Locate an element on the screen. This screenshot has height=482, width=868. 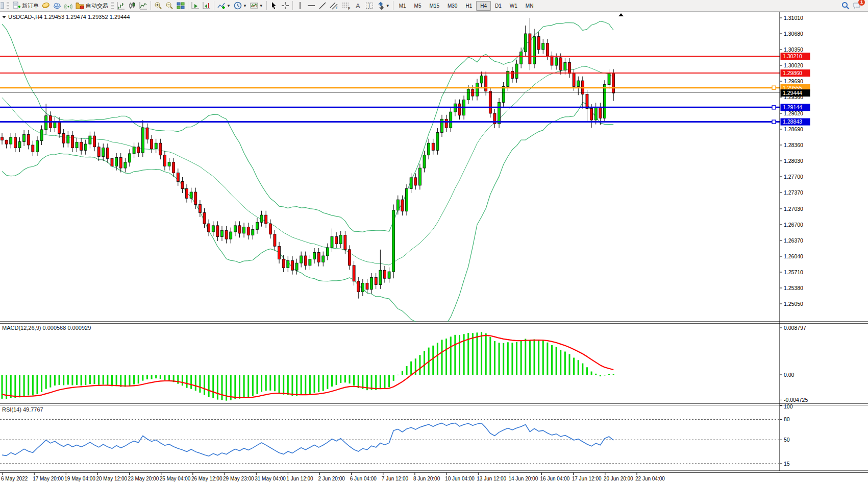
bar-chart-button is located at coordinates (121, 6).